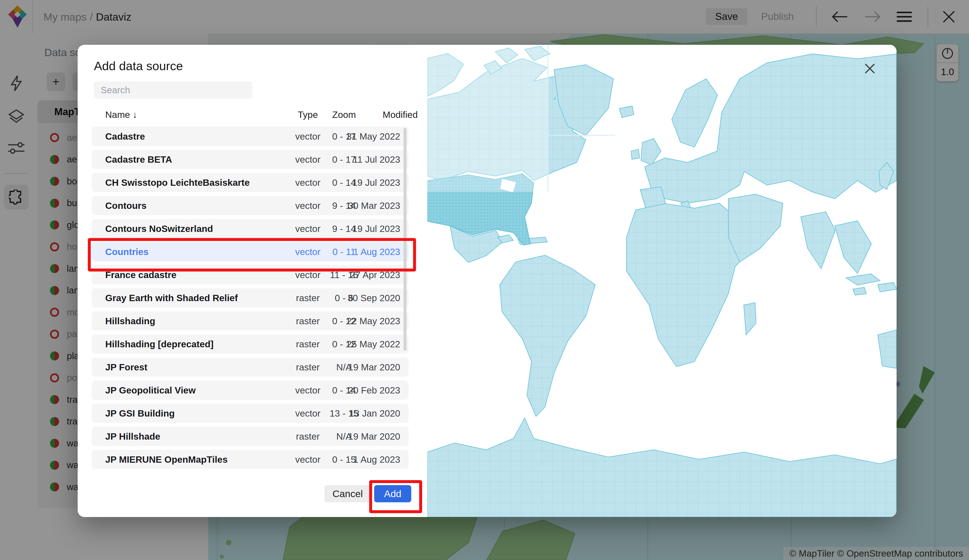  What do you see at coordinates (250, 390) in the screenshot?
I see `table-row: JP Geopolitical View vector 0 - 14 20 Fe…` at bounding box center [250, 390].